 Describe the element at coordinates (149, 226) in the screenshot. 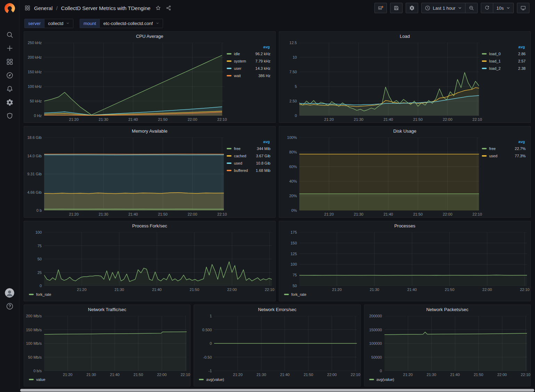

I see `panel-title: Process Fork/sec` at that location.